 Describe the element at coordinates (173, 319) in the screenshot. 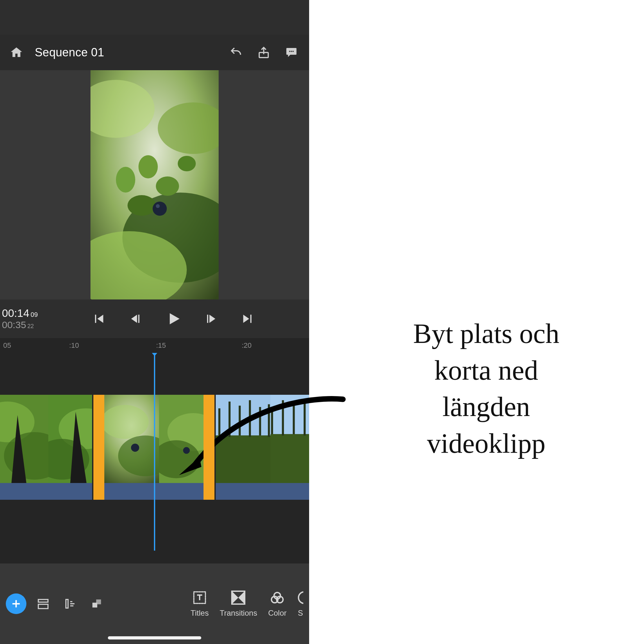

I see `play-button` at that location.